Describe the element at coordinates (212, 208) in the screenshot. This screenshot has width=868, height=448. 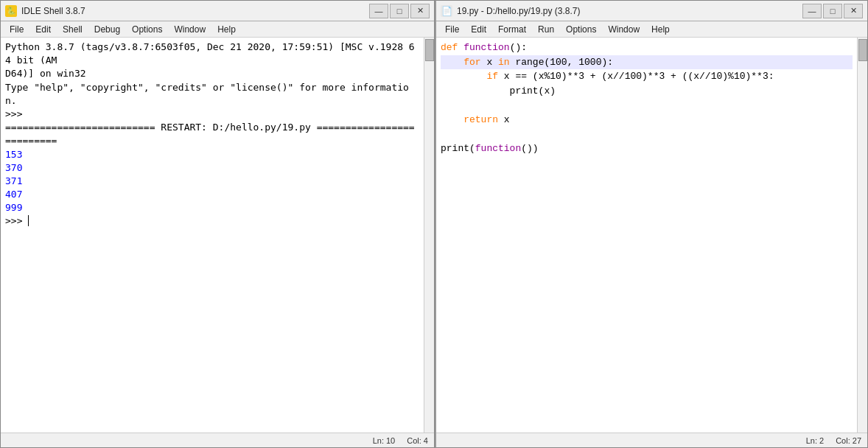
I see `shell-output-999: 999` at that location.